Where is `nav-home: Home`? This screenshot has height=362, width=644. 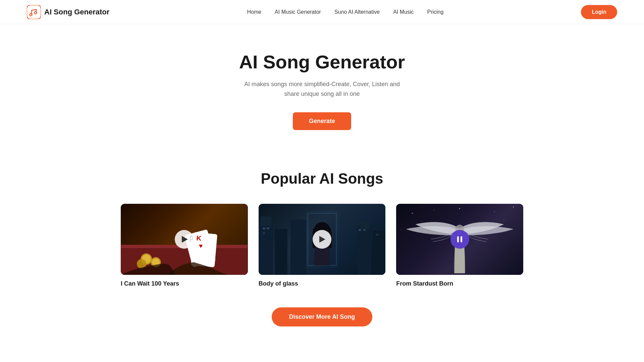 nav-home: Home is located at coordinates (254, 12).